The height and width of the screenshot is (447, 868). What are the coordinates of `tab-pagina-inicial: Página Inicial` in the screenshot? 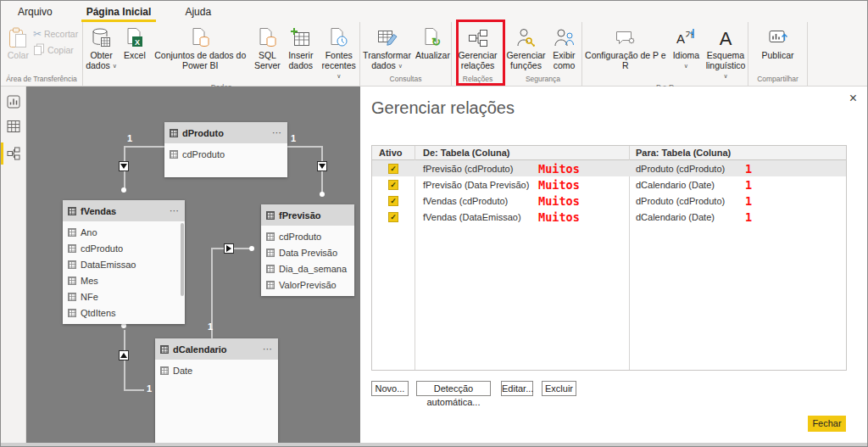 It's located at (119, 12).